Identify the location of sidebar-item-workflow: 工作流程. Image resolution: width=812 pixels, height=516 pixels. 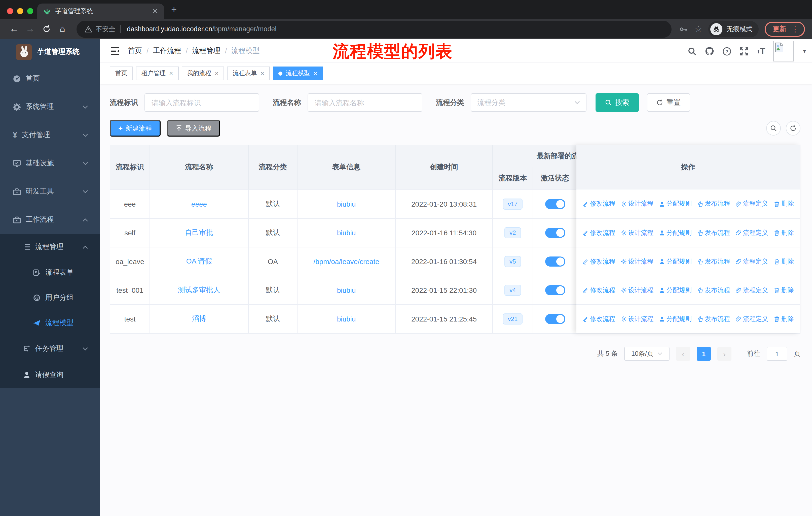
(50, 220).